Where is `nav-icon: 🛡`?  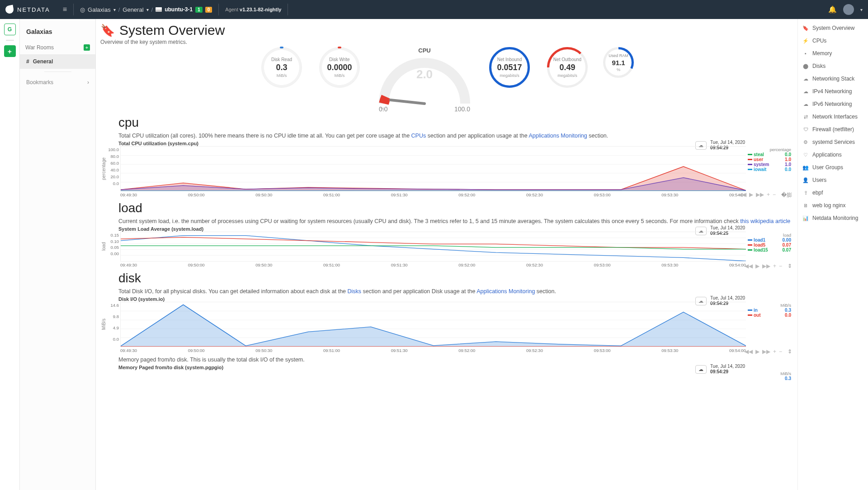
nav-icon: 🛡 is located at coordinates (806, 129).